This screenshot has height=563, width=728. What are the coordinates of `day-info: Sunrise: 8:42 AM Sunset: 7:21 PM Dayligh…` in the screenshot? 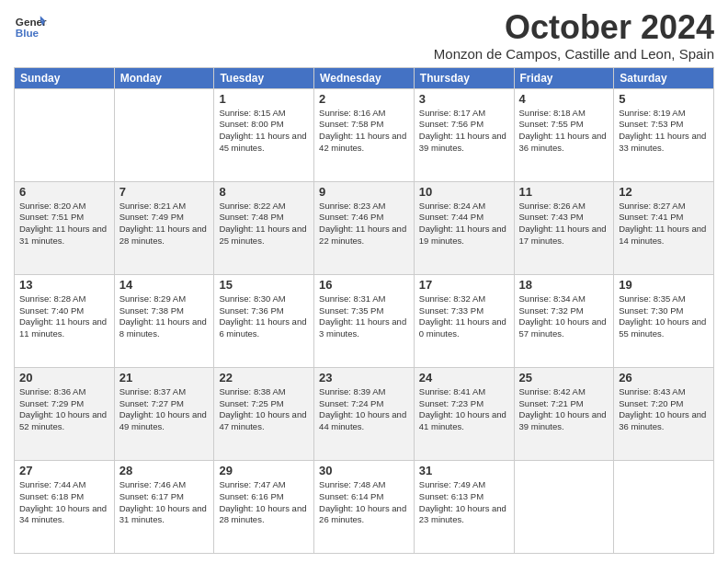 It's located at (564, 410).